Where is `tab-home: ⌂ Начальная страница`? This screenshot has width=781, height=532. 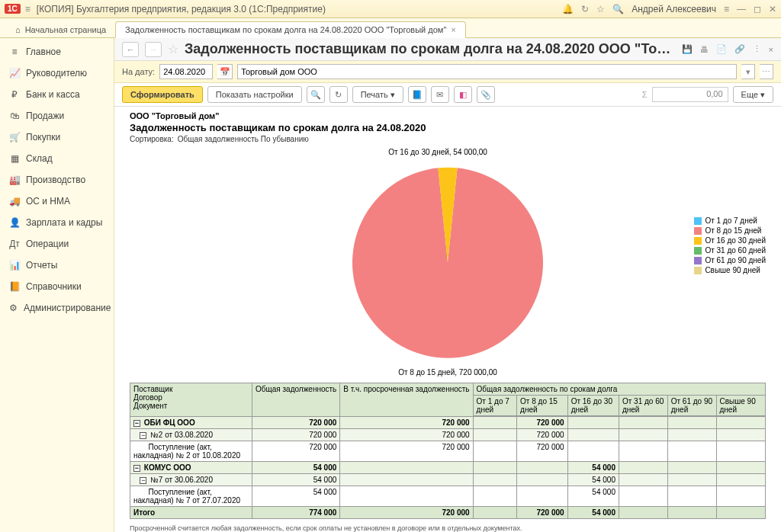 tab-home: ⌂ Начальная страница is located at coordinates (61, 30).